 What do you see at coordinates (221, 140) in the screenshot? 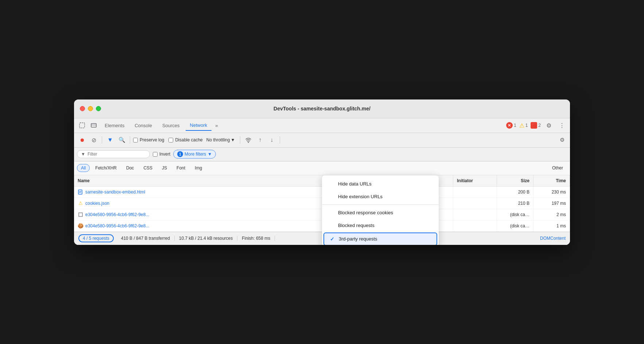
I see `throttle-dropdown: No throttling ▼` at bounding box center [221, 140].